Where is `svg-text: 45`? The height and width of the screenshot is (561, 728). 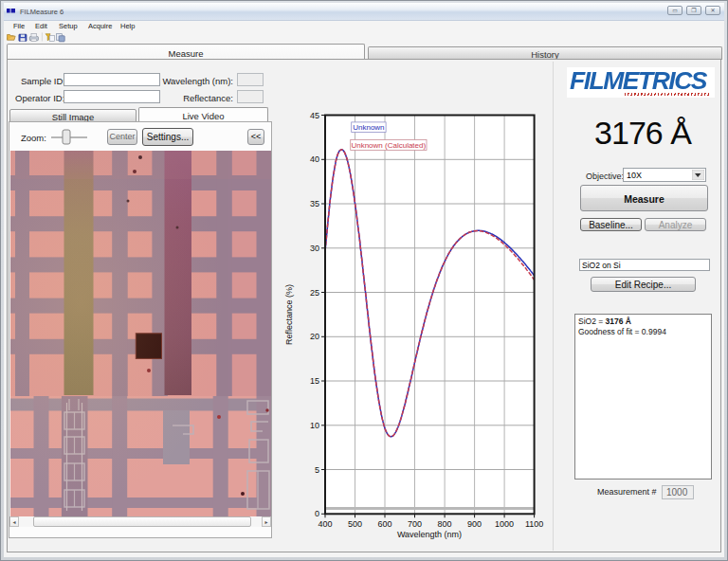
svg-text: 45 is located at coordinates (315, 116).